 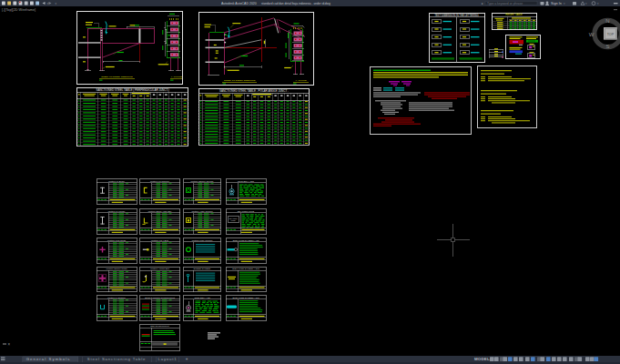 I want to click on svg-text: MODEL, so click(x=483, y=359).